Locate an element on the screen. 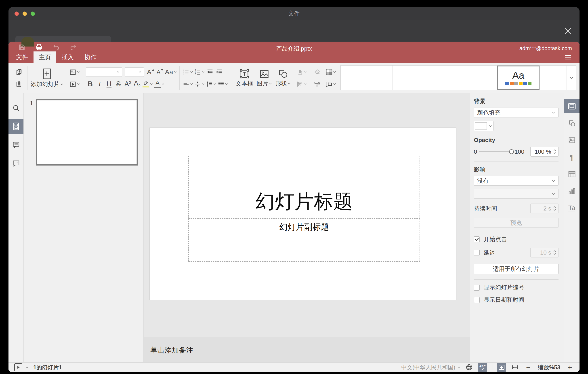 The image size is (588, 374). bullets-button is located at coordinates (188, 72).